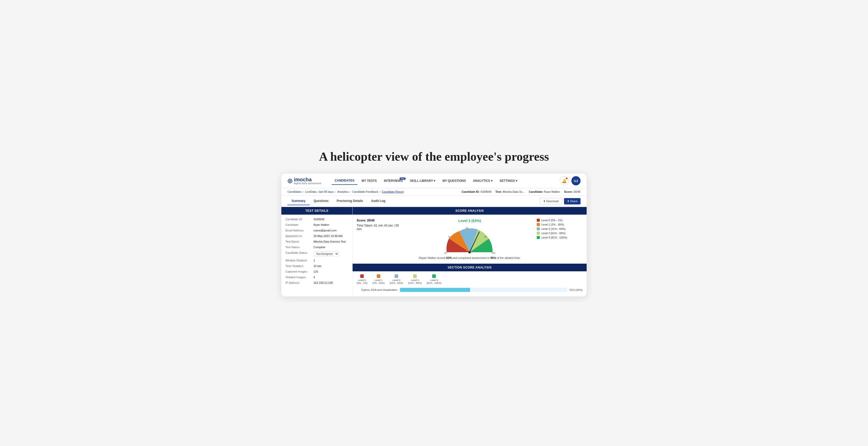 This screenshot has height=446, width=868. Describe the element at coordinates (576, 290) in the screenshot. I see `bar-score-python: 5/12 (42%)` at that location.